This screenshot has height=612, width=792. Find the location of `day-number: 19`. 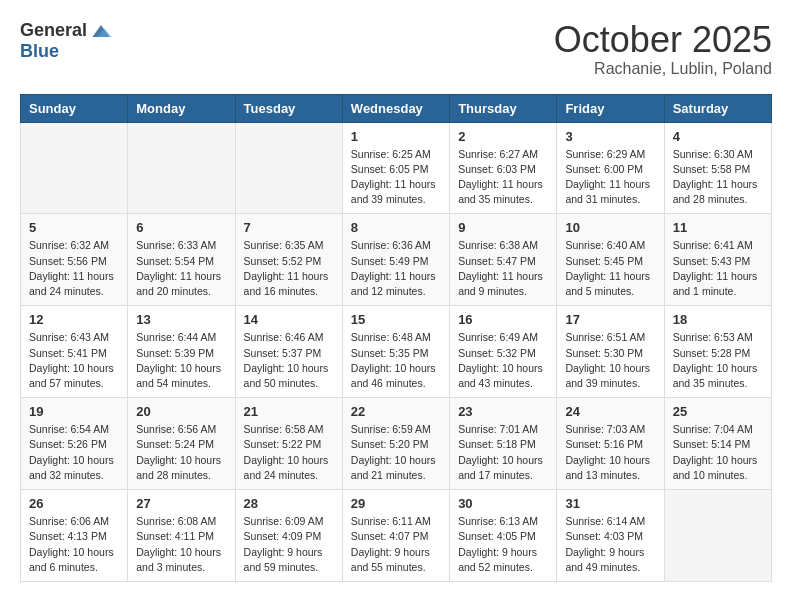

day-number: 19 is located at coordinates (74, 412).